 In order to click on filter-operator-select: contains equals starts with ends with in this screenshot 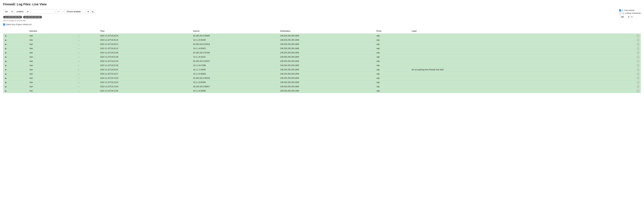, I will do `click(22, 12)`.